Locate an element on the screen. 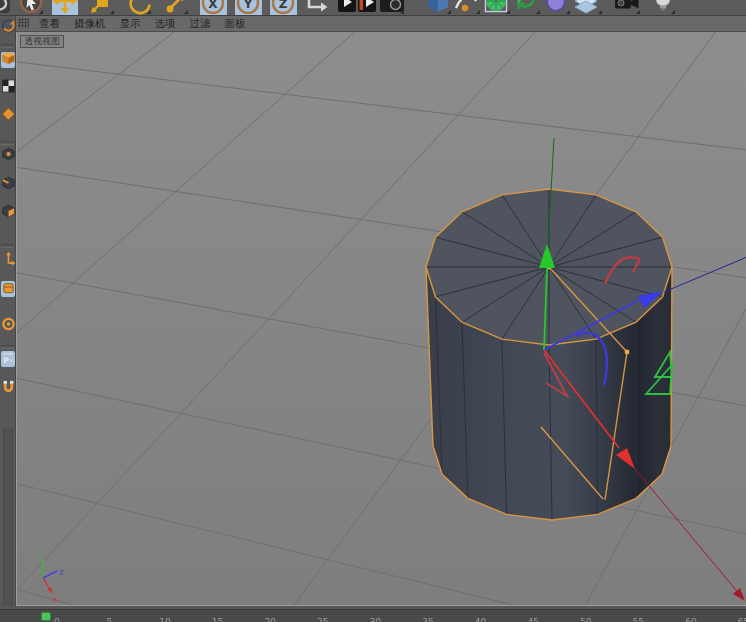 This screenshot has width=746, height=622. frame-label: 50 is located at coordinates (586, 620).